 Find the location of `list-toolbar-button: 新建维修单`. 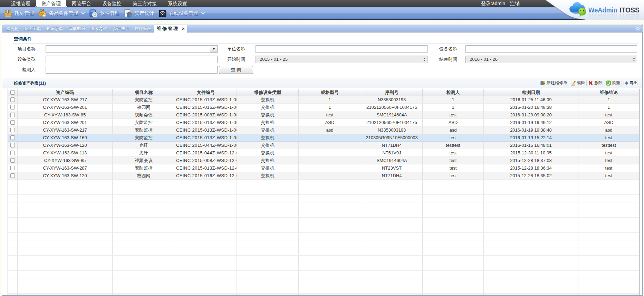

list-toolbar-button: 新建维修单 is located at coordinates (554, 83).